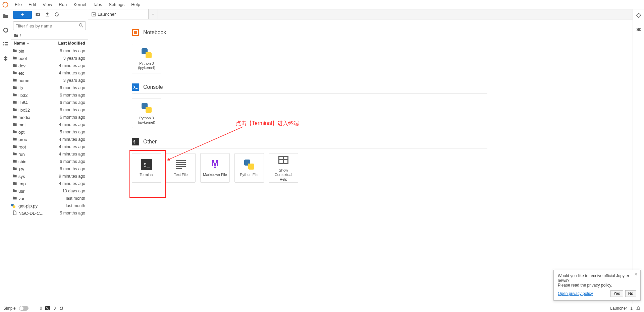  What do you see at coordinates (639, 16) in the screenshot?
I see `property-inspector-icon` at bounding box center [639, 16].